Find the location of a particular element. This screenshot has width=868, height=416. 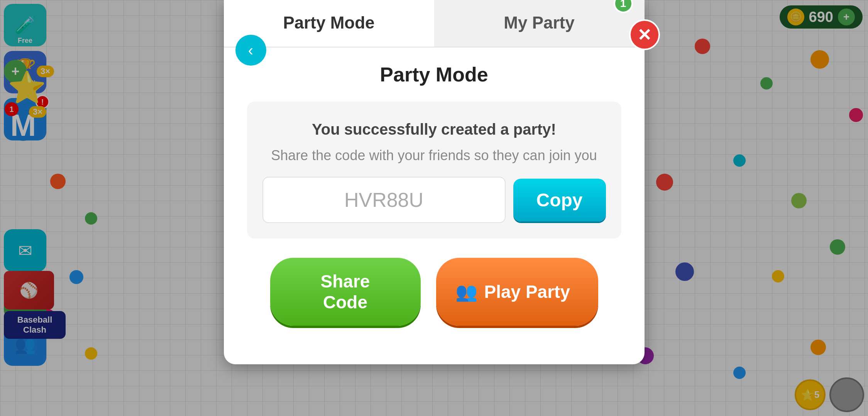

tab-my-party: My Party 1 is located at coordinates (540, 23).